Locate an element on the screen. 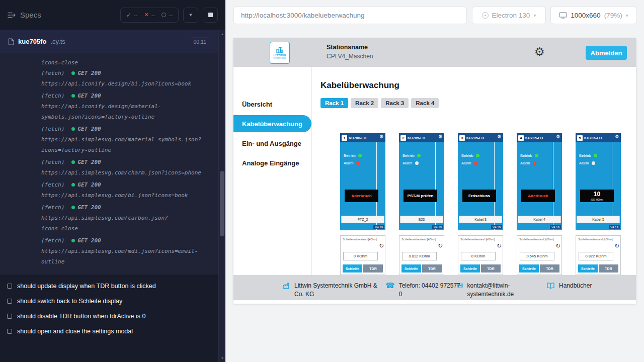 The width and height of the screenshot is (644, 362). logo-title: LITTWIN is located at coordinates (280, 55).